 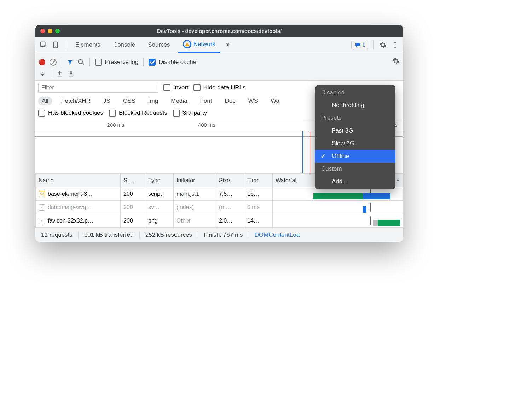 I want to click on blocked-requests-checkbox: Blocked Requests, so click(x=138, y=113).